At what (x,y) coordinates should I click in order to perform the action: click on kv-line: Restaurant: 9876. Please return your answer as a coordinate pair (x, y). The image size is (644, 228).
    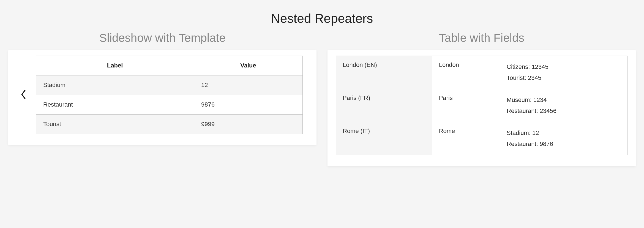
    Looking at the image, I should click on (564, 144).